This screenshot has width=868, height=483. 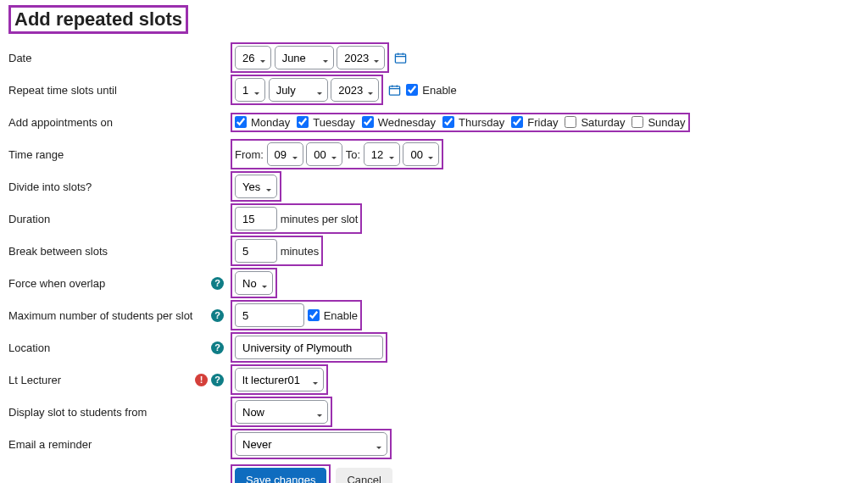 What do you see at coordinates (448, 122) in the screenshot?
I see `day-checkbox-thursday` at bounding box center [448, 122].